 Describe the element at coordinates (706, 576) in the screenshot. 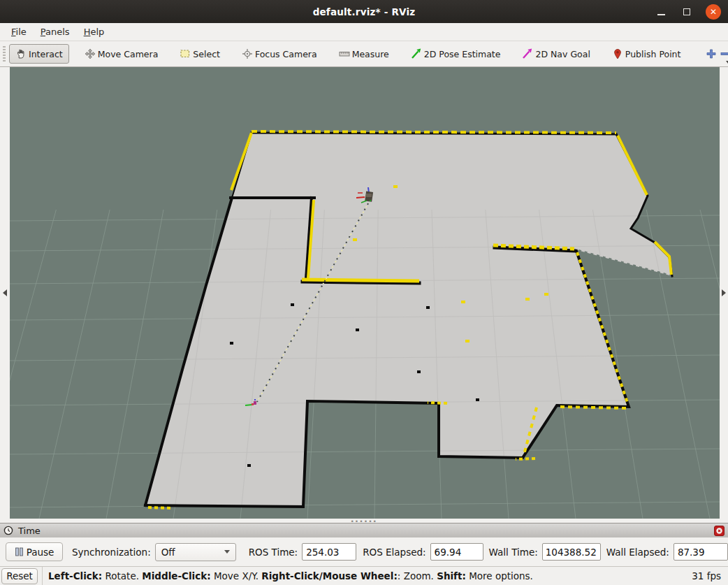

I see `fps-counter: 31 fps` at that location.